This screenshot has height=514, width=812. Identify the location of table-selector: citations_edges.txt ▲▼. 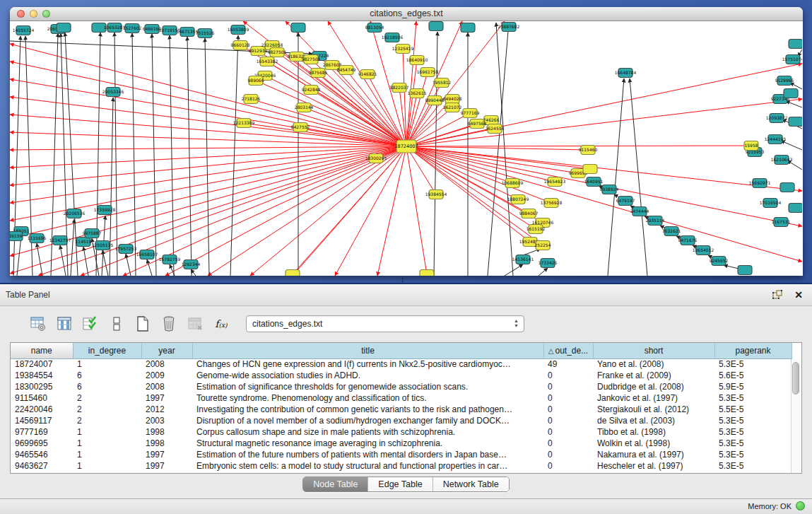
(385, 324).